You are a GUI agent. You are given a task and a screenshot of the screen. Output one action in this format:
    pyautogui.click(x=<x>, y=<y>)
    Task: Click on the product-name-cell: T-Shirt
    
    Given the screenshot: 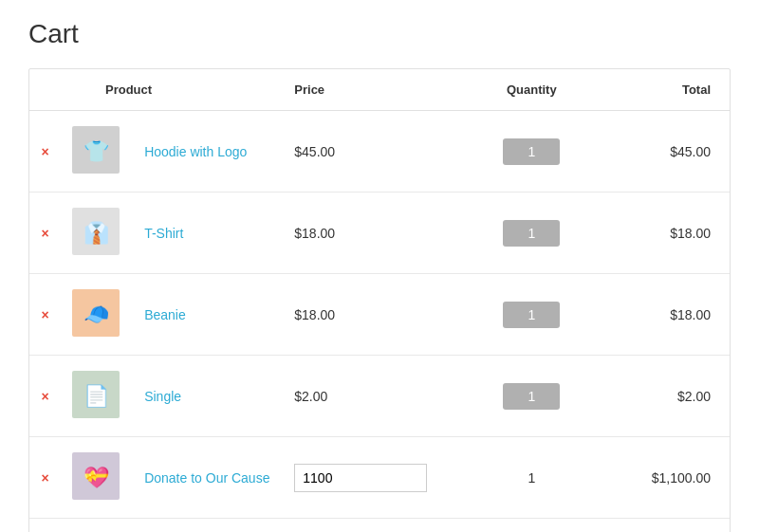 What is the action you would take?
    pyautogui.click(x=208, y=233)
    